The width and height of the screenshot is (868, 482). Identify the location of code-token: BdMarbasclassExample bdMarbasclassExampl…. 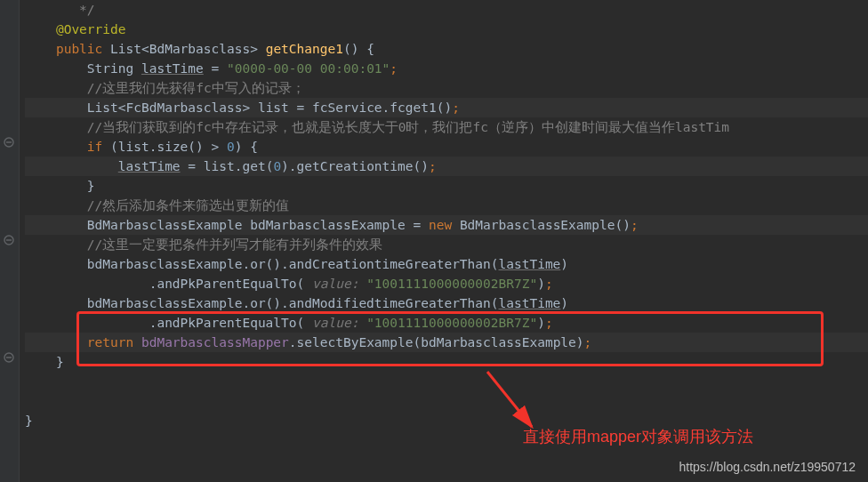
(258, 225).